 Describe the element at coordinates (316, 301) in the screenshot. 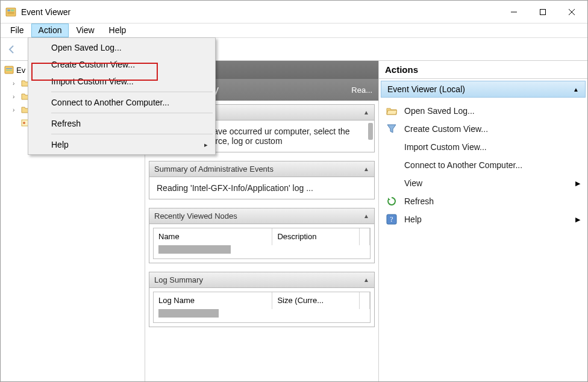

I see `col-size: Size (Curre...` at that location.